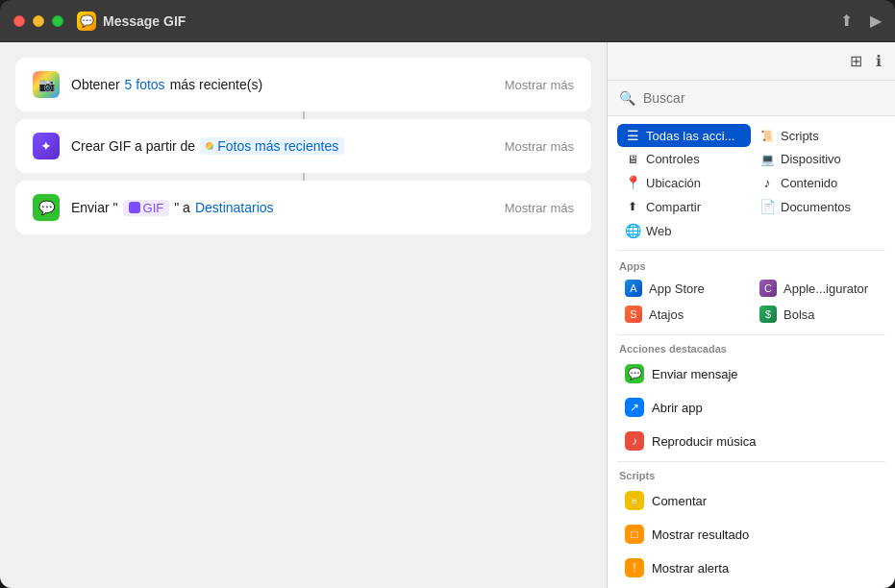 Image resolution: width=895 pixels, height=588 pixels. I want to click on action-reproducir-musica: ♪ Reproducir música, so click(752, 441).